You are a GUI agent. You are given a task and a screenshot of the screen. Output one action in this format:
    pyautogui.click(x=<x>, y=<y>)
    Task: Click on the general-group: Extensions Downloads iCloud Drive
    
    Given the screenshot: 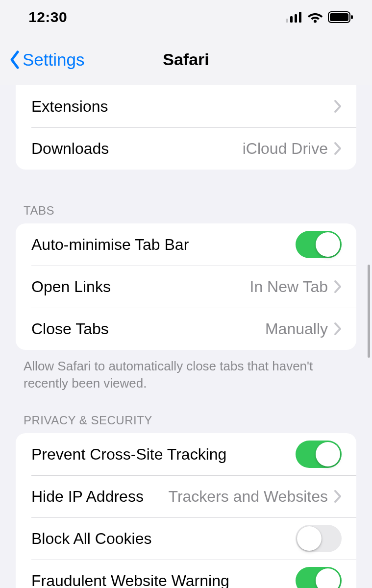 What is the action you would take?
    pyautogui.click(x=186, y=127)
    